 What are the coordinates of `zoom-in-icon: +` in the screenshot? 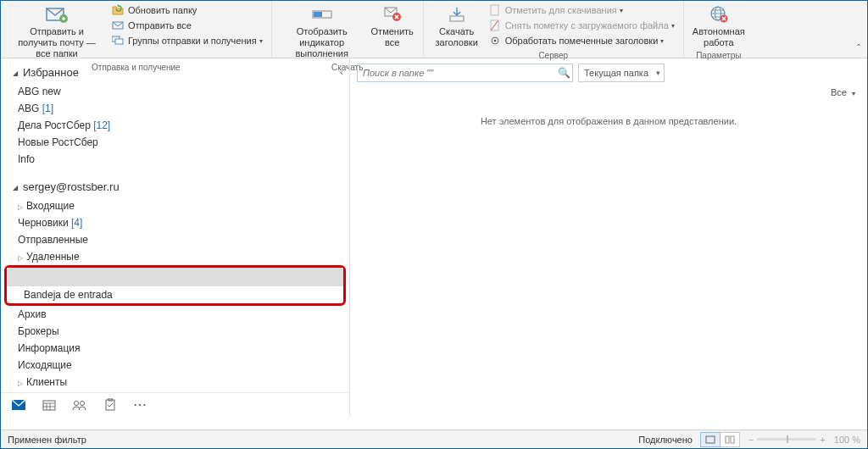 It's located at (822, 440).